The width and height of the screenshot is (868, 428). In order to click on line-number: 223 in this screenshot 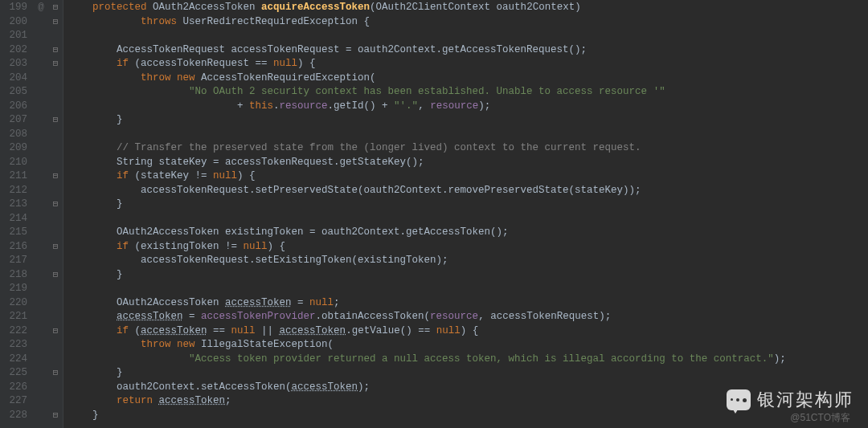, I will do `click(14, 345)`.